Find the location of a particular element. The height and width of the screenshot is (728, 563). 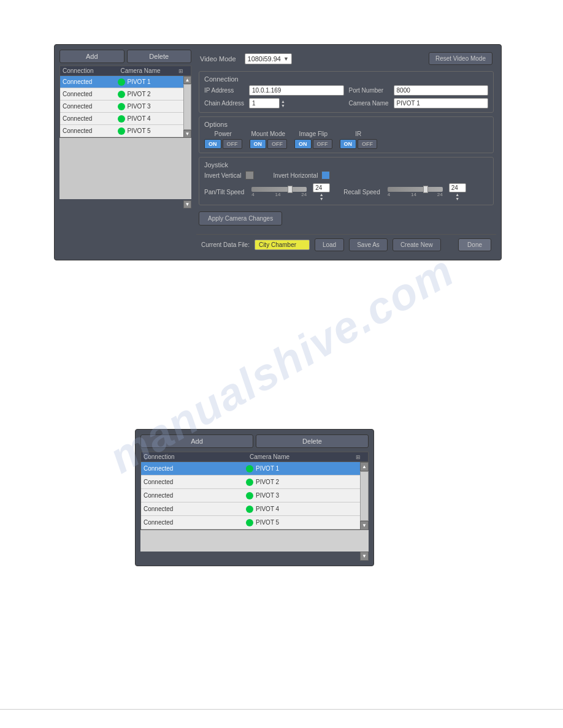

camera-row: Connected PIVOT 4 is located at coordinates (125, 119).